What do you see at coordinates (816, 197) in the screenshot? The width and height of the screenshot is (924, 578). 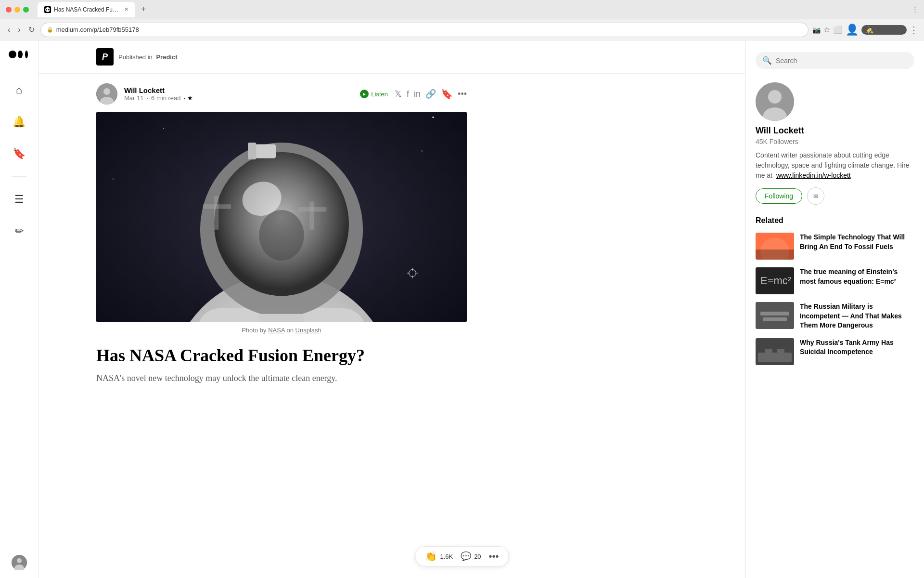 I see `subscribe-icon: ✉` at bounding box center [816, 197].